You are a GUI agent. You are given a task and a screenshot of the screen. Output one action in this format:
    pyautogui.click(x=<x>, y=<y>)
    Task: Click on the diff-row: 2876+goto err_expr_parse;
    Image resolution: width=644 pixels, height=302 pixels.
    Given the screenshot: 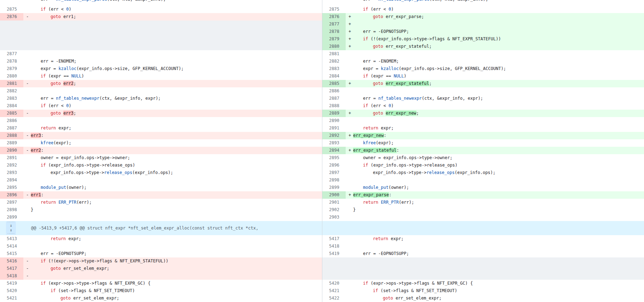 What is the action you would take?
    pyautogui.click(x=483, y=17)
    